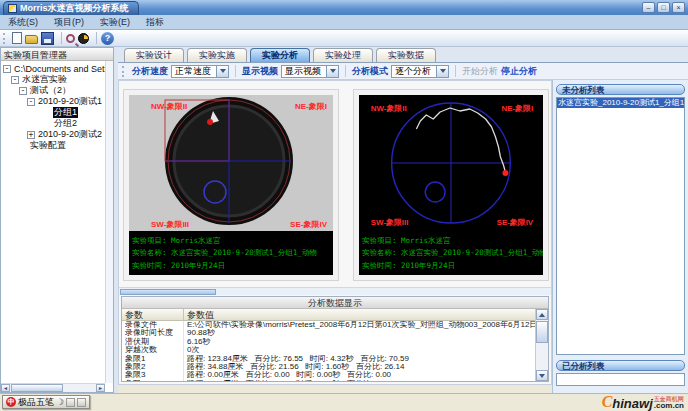 The width and height of the screenshot is (688, 411). What do you see at coordinates (231, 253) in the screenshot?
I see `camera-info-overlay: 实验项目: Morris水迷宫 实验名称: 水迷宫实验_2010-9-20测试1…` at bounding box center [231, 253].